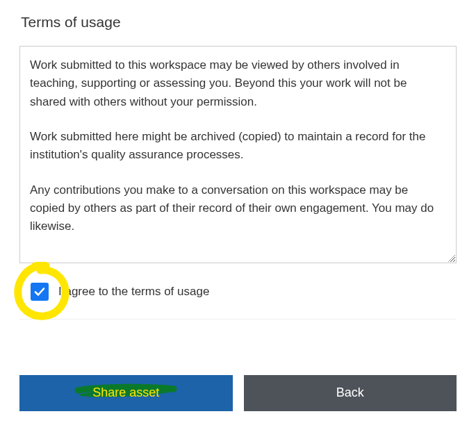 This screenshot has width=476, height=448. I want to click on checkmark-icon, so click(40, 292).